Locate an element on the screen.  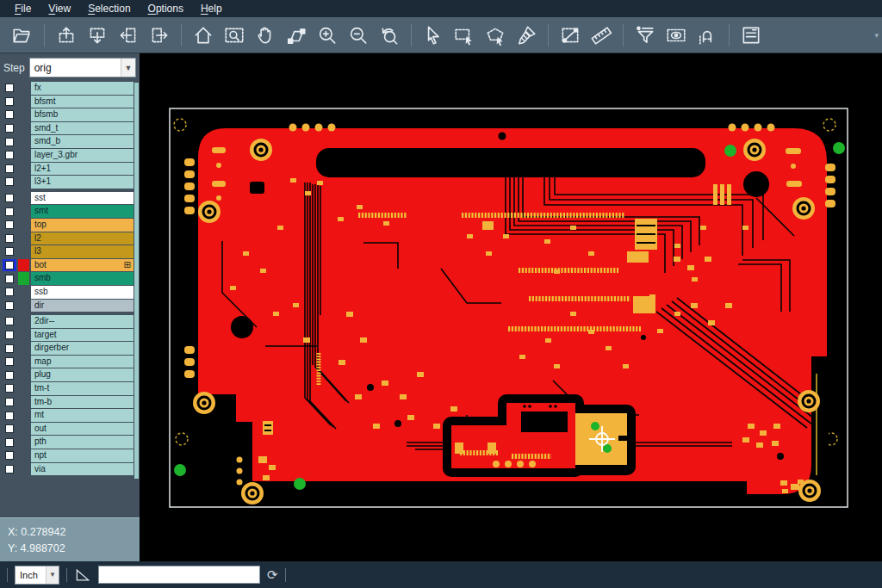
command-input is located at coordinates (179, 575).